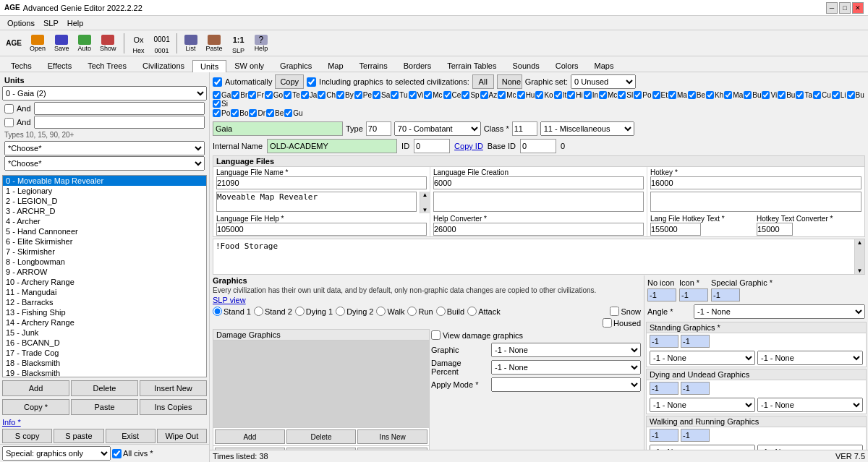 The width and height of the screenshot is (868, 462). Describe the element at coordinates (379, 129) in the screenshot. I see `type-value-input` at that location.